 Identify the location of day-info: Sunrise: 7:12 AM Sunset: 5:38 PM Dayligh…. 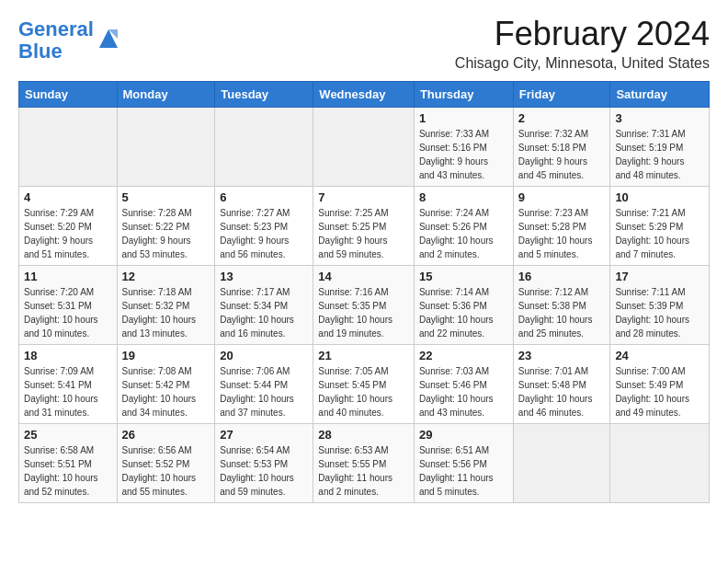
(563, 313).